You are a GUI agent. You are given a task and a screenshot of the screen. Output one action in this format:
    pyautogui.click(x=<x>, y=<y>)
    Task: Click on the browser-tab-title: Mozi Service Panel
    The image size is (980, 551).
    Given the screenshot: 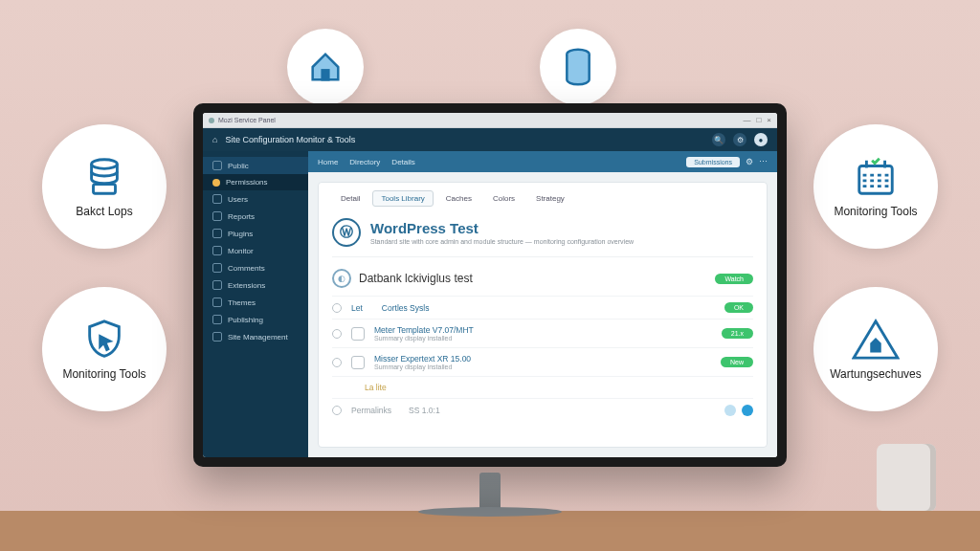 What is the action you would take?
    pyautogui.click(x=247, y=121)
    